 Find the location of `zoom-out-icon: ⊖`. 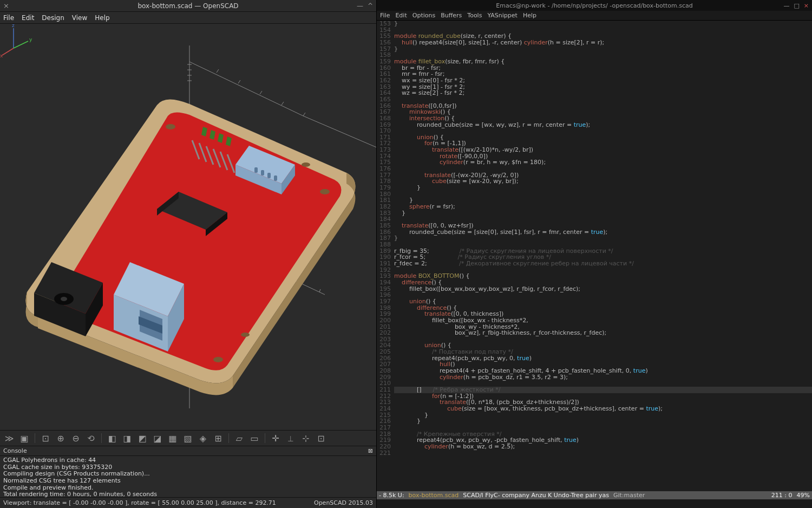

zoom-out-icon: ⊖ is located at coordinates (76, 438).